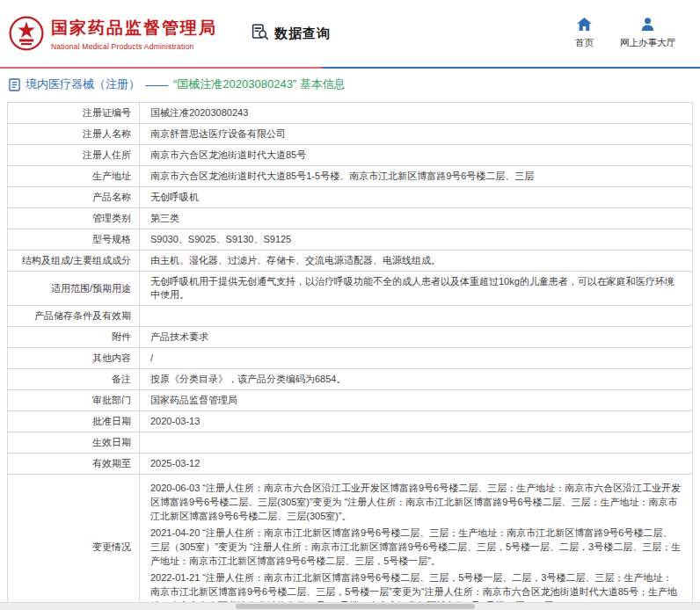 The width and height of the screenshot is (700, 610). Describe the element at coordinates (83, 84) in the screenshot. I see `breadcrumb-category: 境内医疗器械（注册）` at that location.